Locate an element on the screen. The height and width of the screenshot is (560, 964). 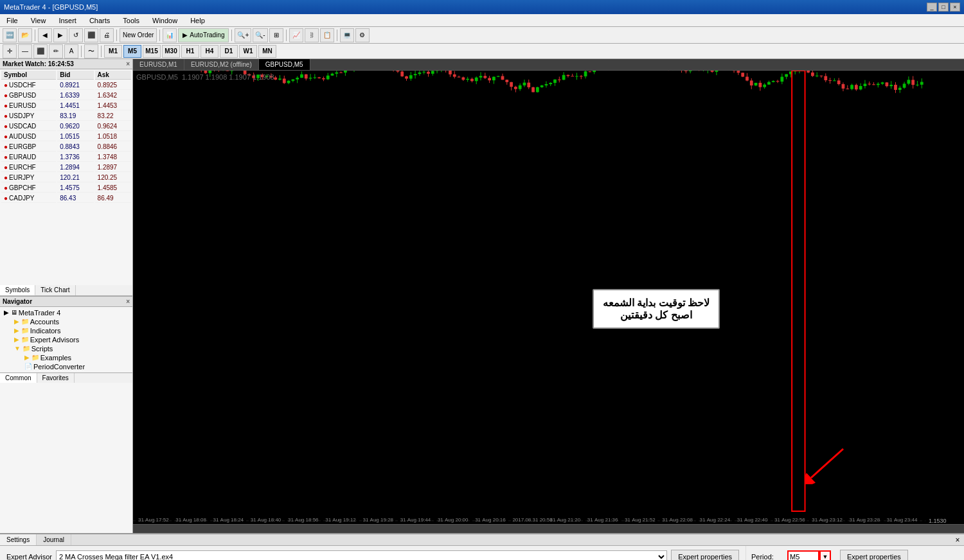
menu-tools: Tools is located at coordinates (131, 21).